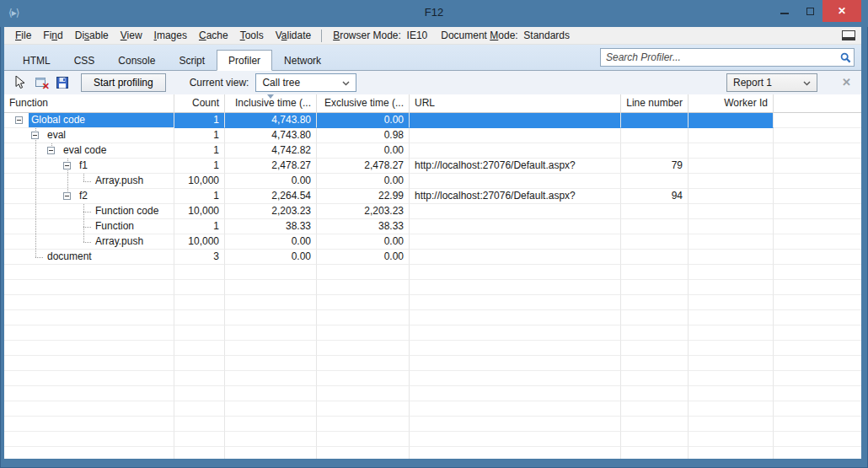  I want to click on current-view-select: Call tree, so click(306, 83).